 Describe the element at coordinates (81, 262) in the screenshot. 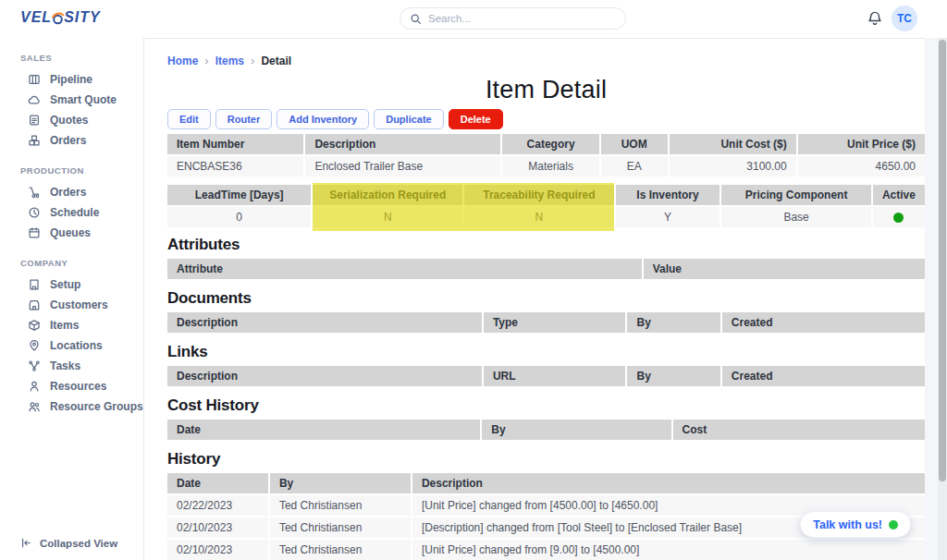

I see `sidebar-section-company: COMPANY` at that location.